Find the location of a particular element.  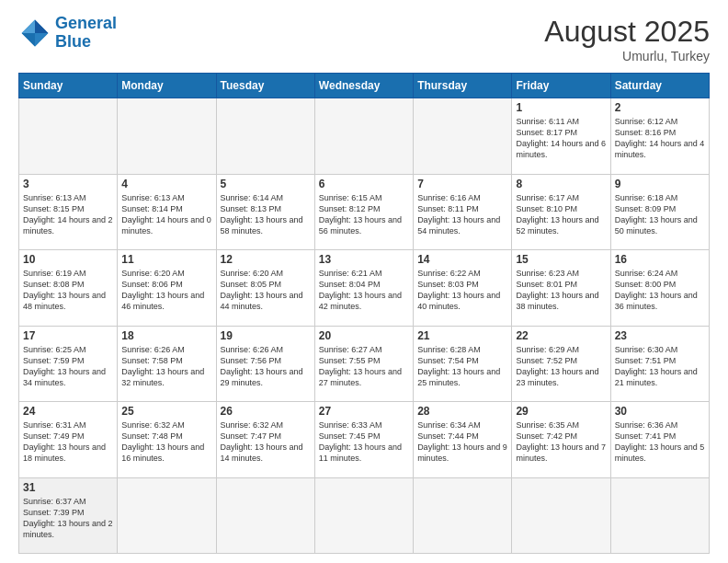

logo-icon is located at coordinates (35, 33).